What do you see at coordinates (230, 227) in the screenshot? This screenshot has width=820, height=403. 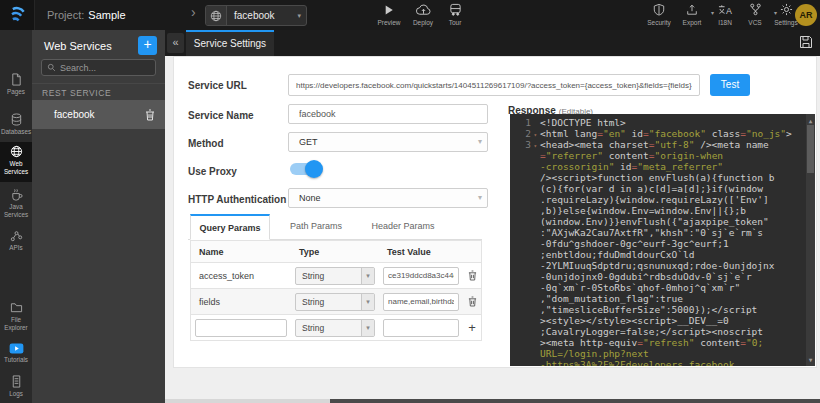 I see `tab-query-params: Query Params` at bounding box center [230, 227].